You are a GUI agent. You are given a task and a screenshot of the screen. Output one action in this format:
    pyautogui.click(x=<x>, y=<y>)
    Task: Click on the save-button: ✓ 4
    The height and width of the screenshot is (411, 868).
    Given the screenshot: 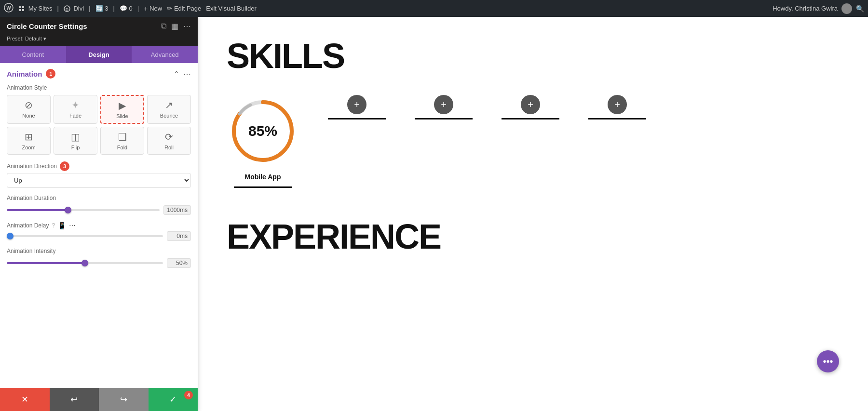 What is the action you would take?
    pyautogui.click(x=174, y=399)
    